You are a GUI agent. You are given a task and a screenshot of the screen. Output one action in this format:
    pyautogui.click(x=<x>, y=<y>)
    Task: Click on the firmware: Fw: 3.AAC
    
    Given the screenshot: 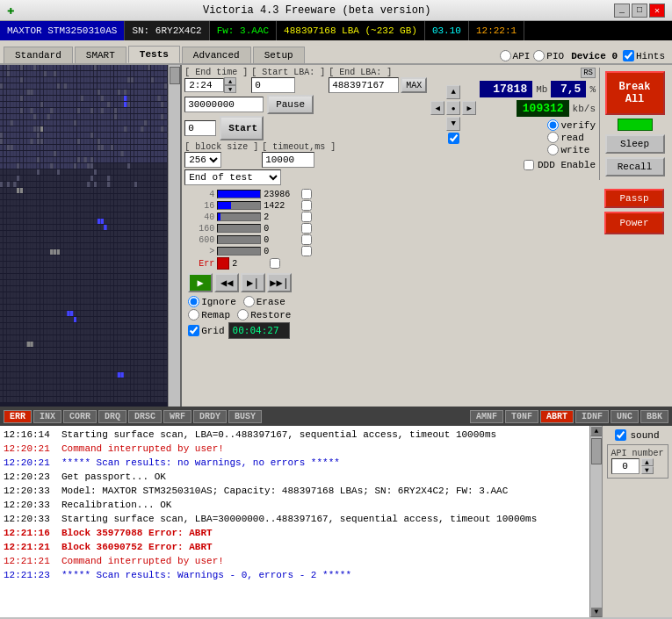 What is the action you would take?
    pyautogui.click(x=243, y=31)
    